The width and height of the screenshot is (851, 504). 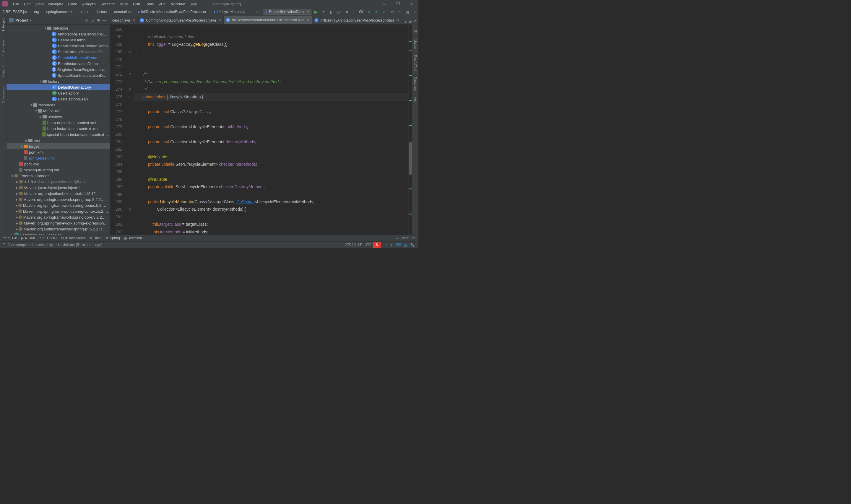 I want to click on tree-node: ▼resources, so click(x=58, y=105).